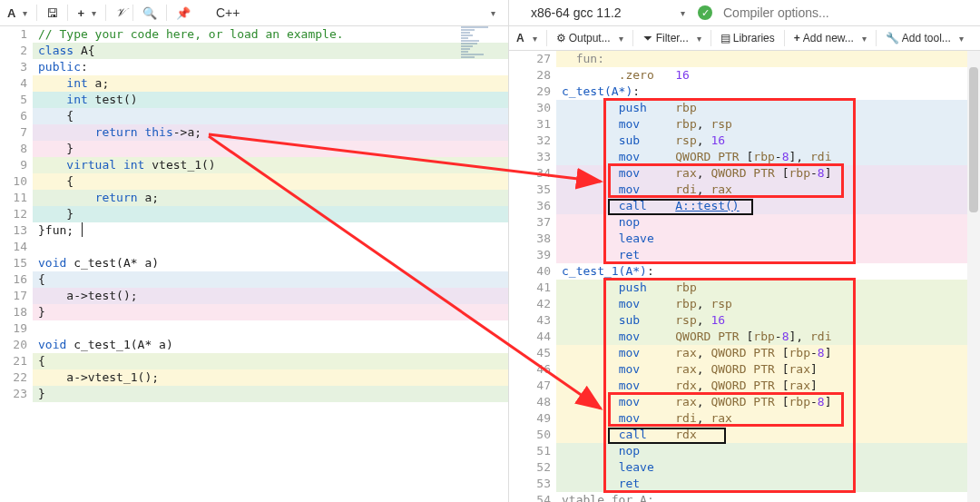 This screenshot has height=502, width=980. I want to click on line-number: 50, so click(530, 435).